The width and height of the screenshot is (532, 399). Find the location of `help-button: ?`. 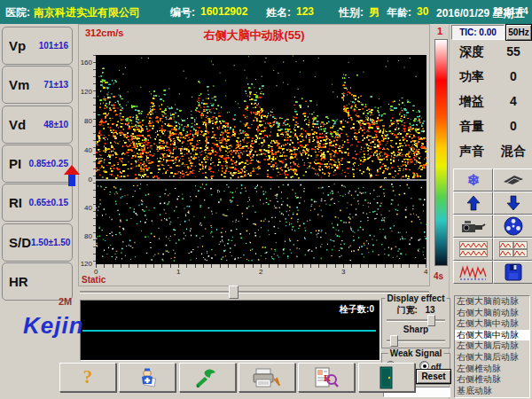

help-button: ? is located at coordinates (88, 378).